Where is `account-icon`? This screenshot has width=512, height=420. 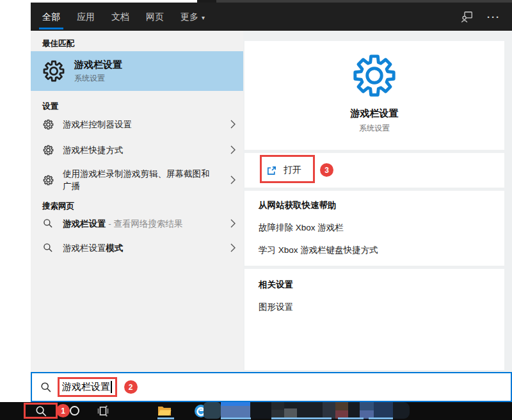 account-icon is located at coordinates (467, 17).